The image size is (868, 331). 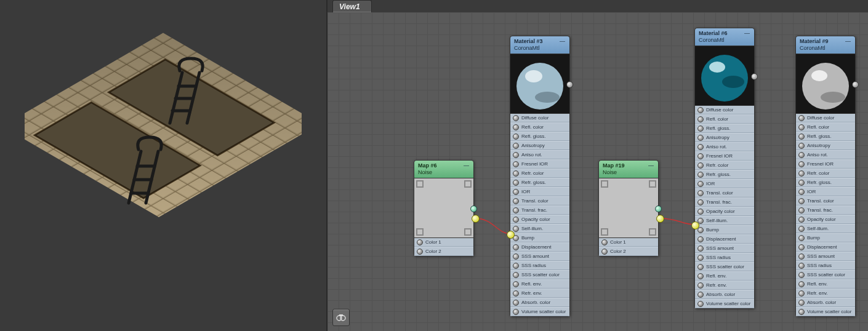 What do you see at coordinates (725, 37) in the screenshot?
I see `node-header: Material #6— CoronaMtl` at bounding box center [725, 37].